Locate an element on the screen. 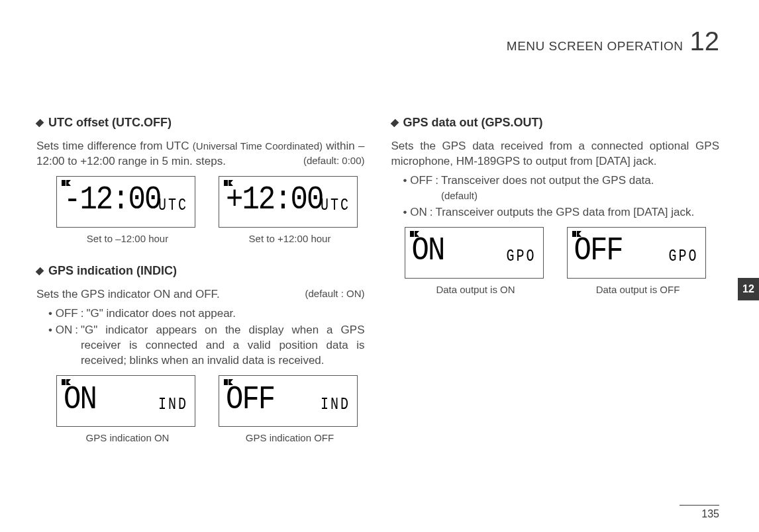 The height and width of the screenshot is (532, 759). lcd-utc-plus: +12:00 UTC is located at coordinates (288, 202).